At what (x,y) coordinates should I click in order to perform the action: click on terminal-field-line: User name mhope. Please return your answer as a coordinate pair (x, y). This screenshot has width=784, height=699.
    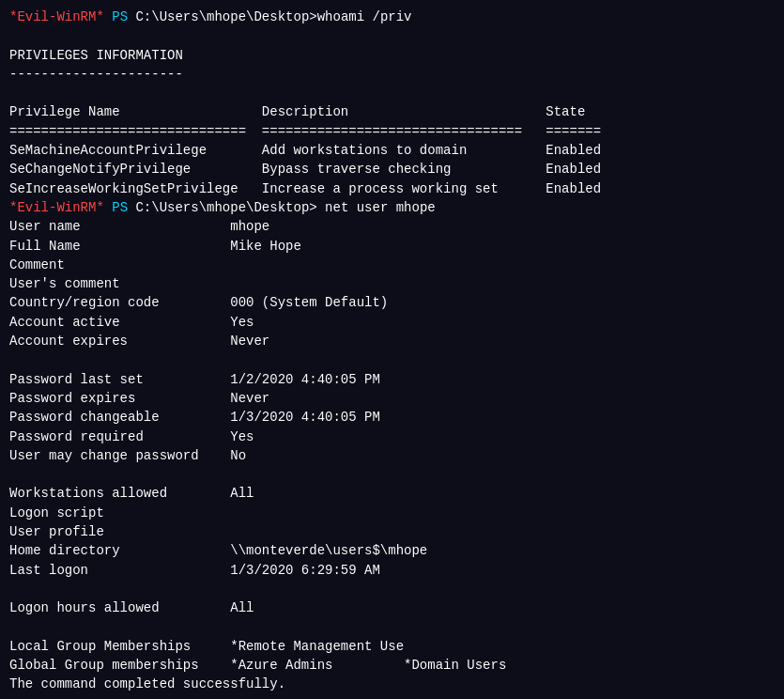
    Looking at the image, I should click on (392, 226).